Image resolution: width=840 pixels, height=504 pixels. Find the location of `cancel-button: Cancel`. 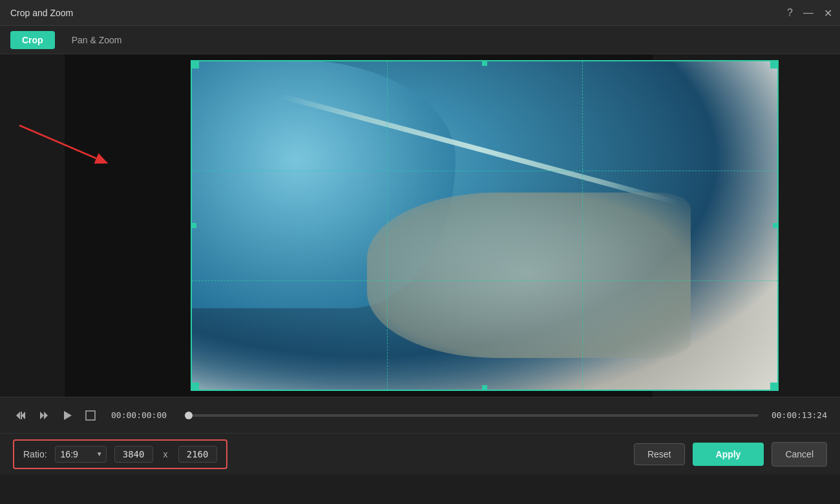

cancel-button: Cancel is located at coordinates (799, 454).